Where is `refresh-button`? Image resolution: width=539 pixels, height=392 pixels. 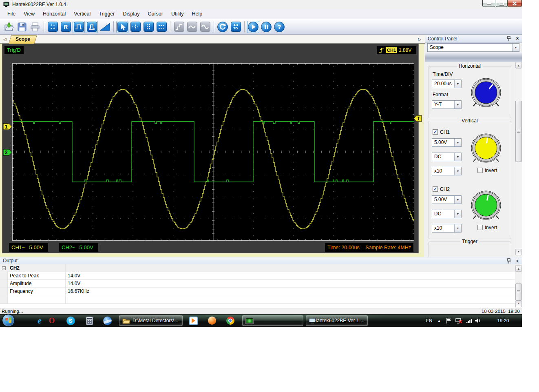
refresh-button is located at coordinates (223, 27).